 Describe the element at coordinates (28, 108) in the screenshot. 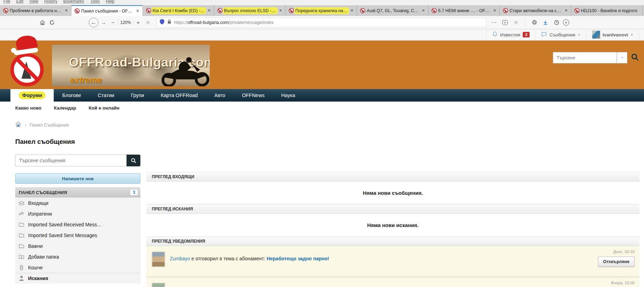

I see `subnav-whats-new: Какво ново` at that location.